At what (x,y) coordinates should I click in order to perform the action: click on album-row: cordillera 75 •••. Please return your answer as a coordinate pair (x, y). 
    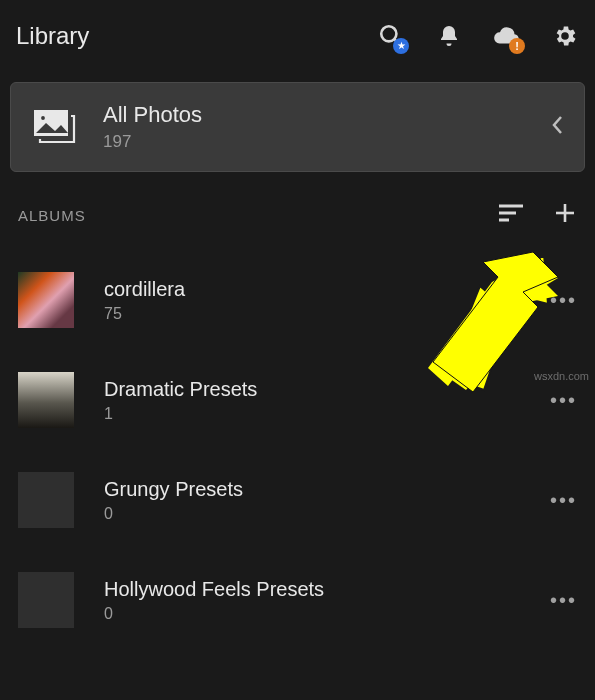
    Looking at the image, I should click on (298, 300).